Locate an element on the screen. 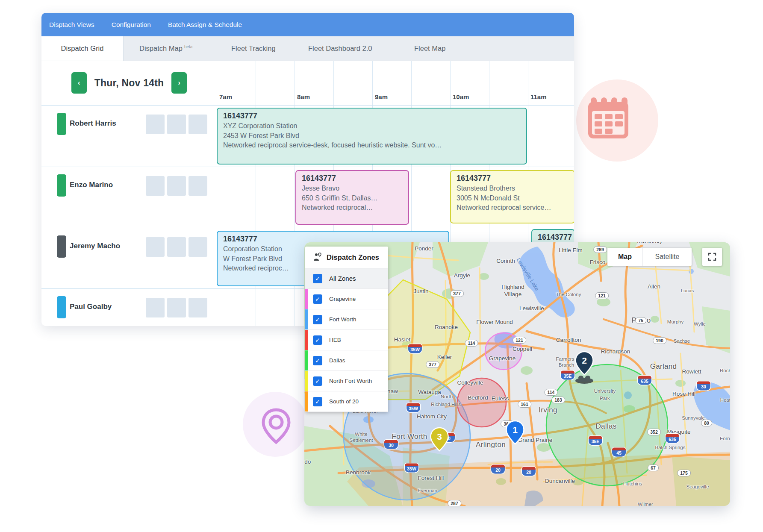 This screenshot has height=532, width=763. time-label: 7am is located at coordinates (226, 97).